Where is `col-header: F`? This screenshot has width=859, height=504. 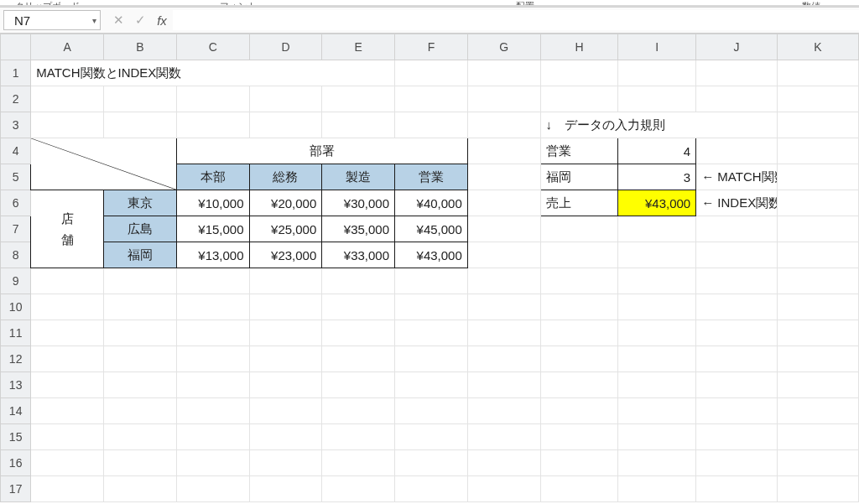 col-header: F is located at coordinates (431, 47).